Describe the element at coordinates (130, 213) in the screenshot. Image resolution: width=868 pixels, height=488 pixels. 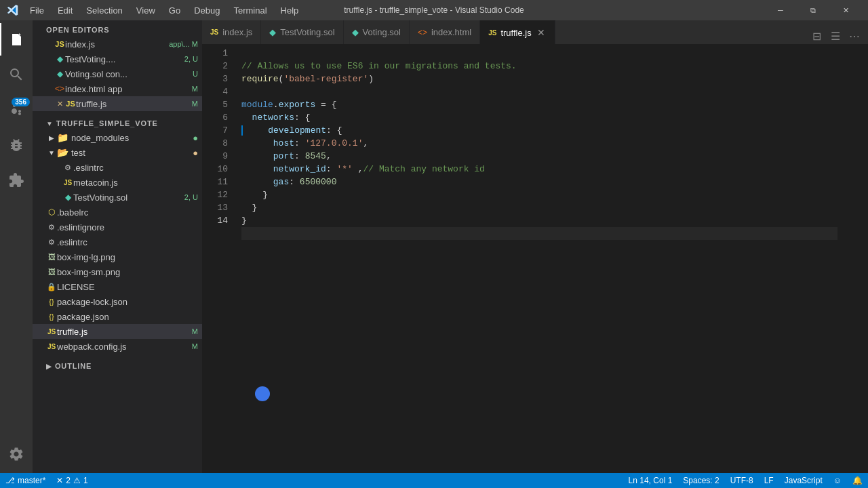
I see `file-label: .babelrc` at that location.